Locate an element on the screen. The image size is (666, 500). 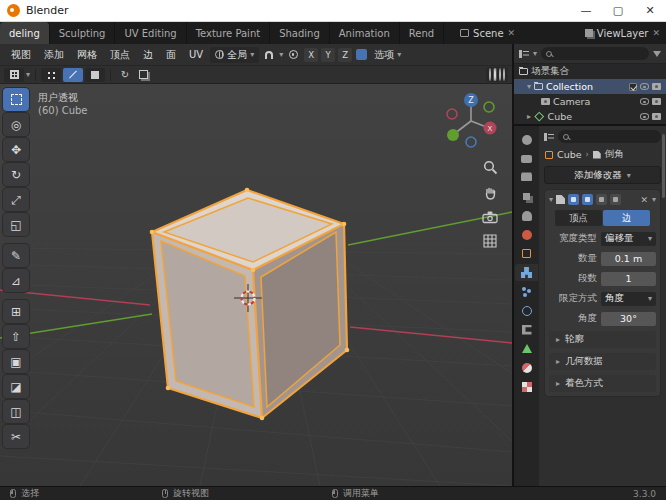
tool-annotate: ✎ is located at coordinates (16, 256).